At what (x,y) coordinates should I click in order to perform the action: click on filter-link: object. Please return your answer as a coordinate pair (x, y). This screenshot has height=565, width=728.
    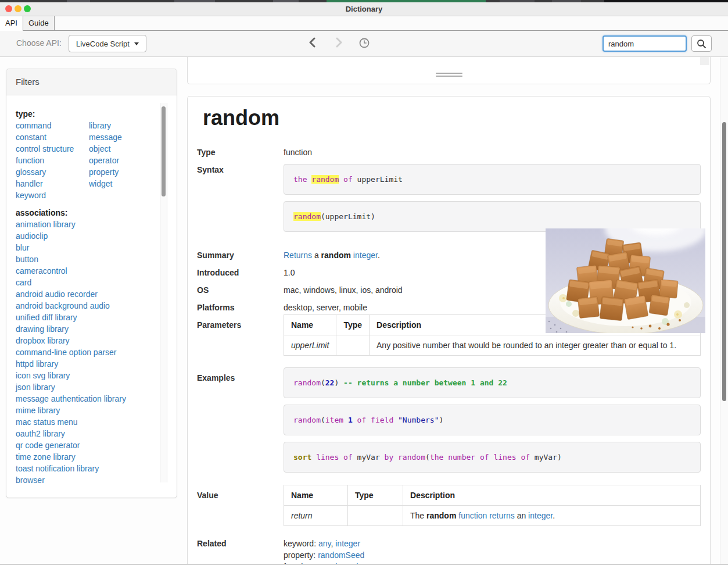
    Looking at the image, I should click on (125, 149).